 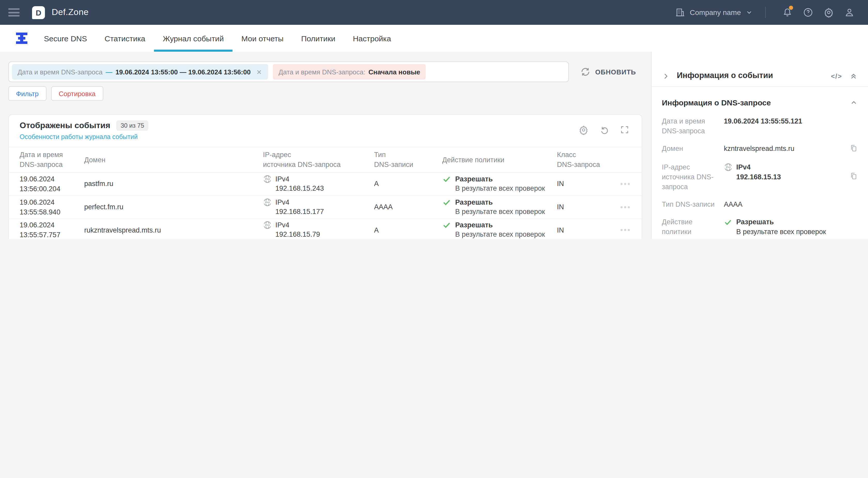 I want to click on fullscreen-button, so click(x=625, y=129).